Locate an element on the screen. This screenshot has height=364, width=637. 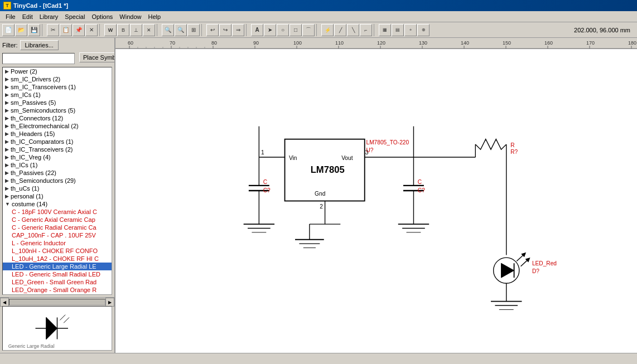
grid2-button: ▤ is located at coordinates (398, 30).